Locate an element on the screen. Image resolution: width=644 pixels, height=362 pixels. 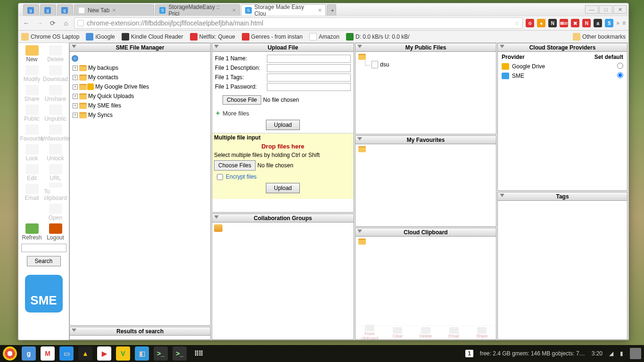
forward-button: → is located at coordinates (40, 23).